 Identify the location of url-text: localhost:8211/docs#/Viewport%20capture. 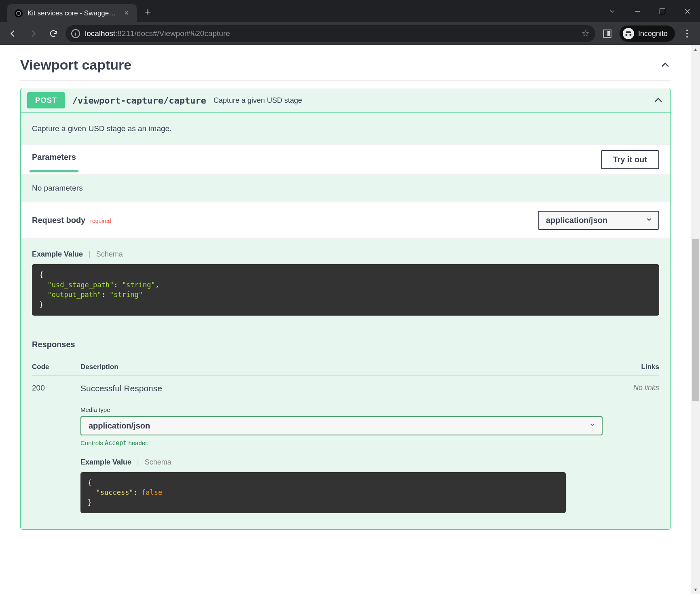
(158, 34).